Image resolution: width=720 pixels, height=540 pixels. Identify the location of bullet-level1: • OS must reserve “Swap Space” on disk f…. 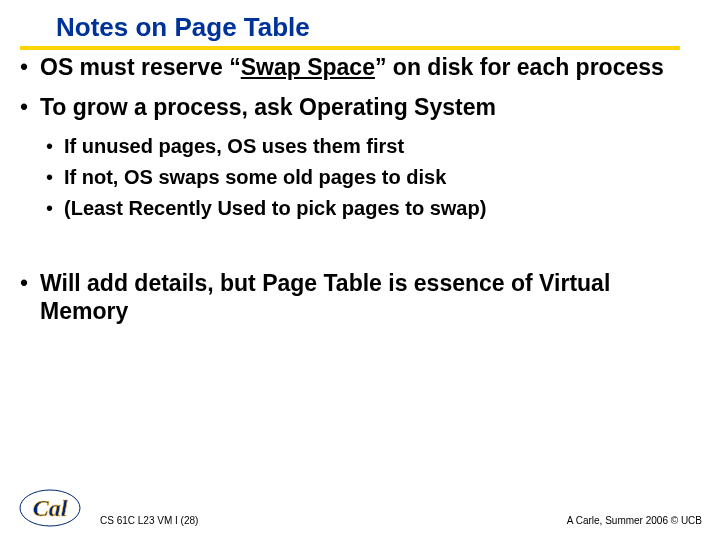
(360, 67).